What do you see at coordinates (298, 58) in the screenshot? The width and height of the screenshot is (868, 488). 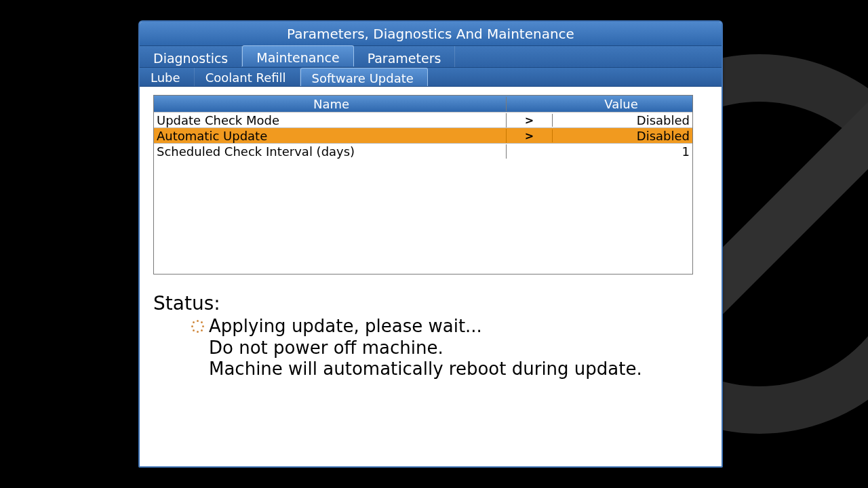 I see `tab-label: Maintenance` at bounding box center [298, 58].